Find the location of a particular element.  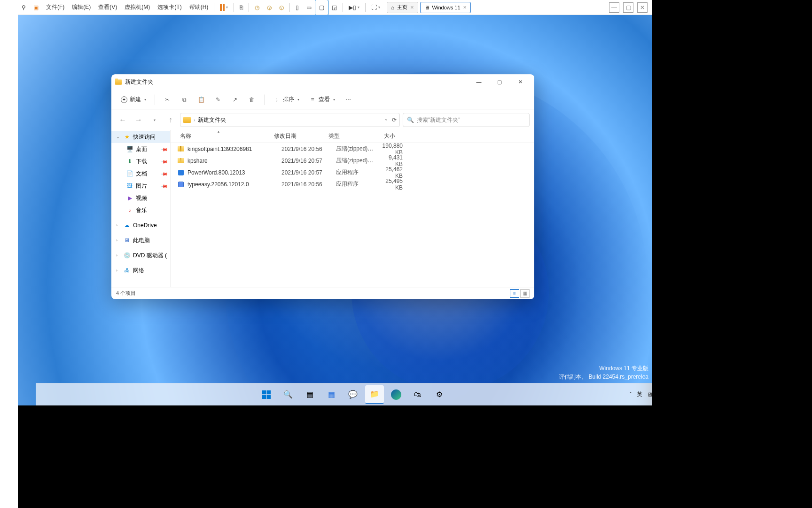

pc-icon: 🖥 is located at coordinates (127, 240).